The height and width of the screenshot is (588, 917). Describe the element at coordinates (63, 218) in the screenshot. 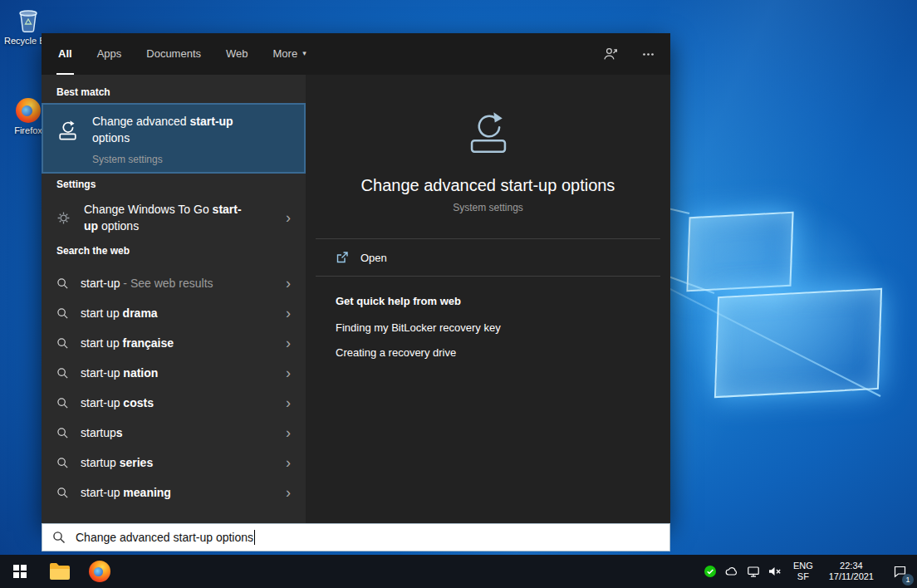

I see `windows-to-go-icon` at that location.